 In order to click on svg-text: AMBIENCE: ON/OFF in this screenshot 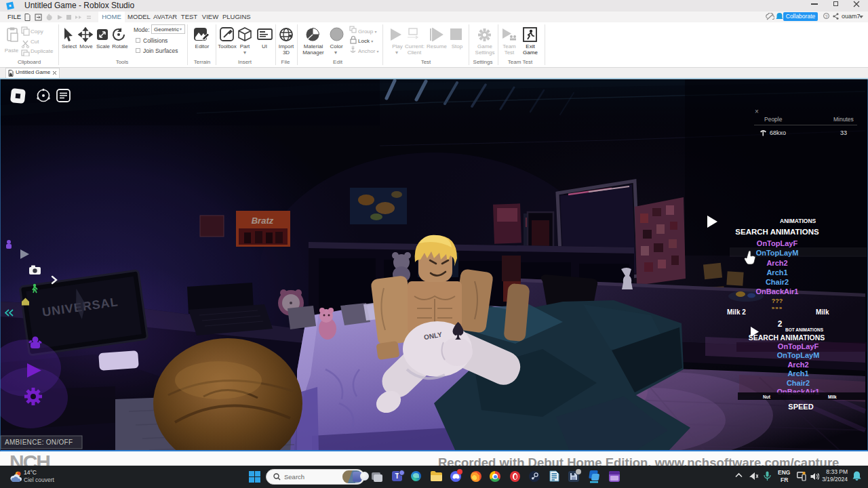, I will do `click(39, 442)`.